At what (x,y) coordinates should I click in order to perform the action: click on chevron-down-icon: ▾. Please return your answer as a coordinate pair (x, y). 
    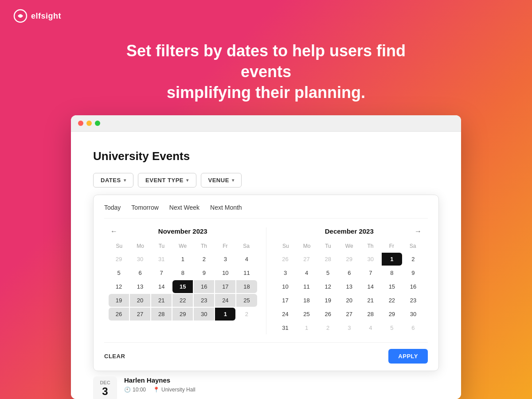
    Looking at the image, I should click on (188, 180).